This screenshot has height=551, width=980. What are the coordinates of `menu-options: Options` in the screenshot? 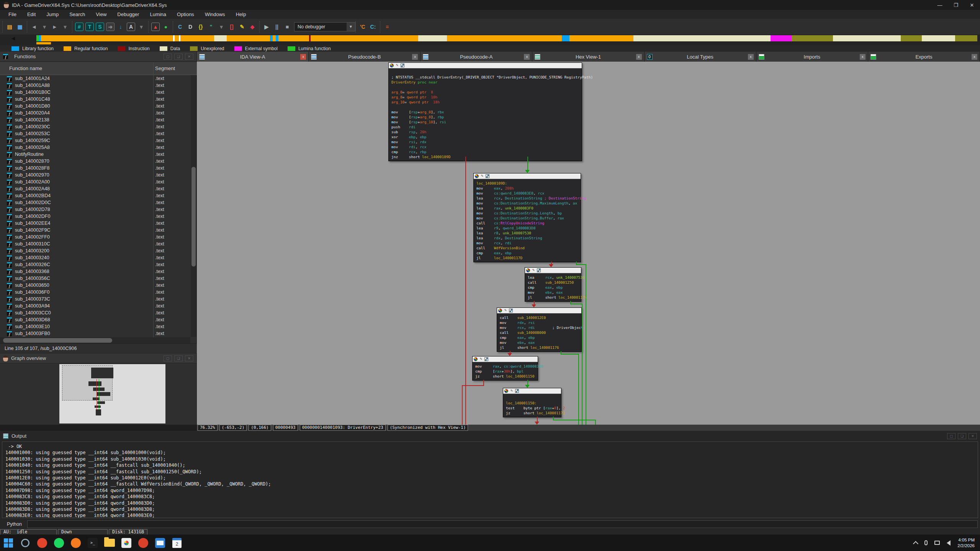 It's located at (185, 15).